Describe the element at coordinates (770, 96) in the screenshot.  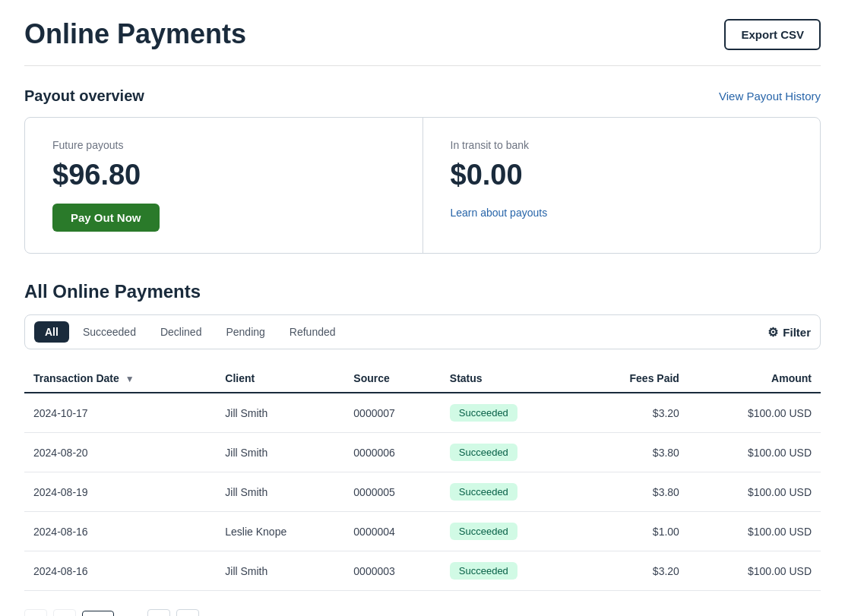
I see `view-payout-history-link: View Payout History` at that location.